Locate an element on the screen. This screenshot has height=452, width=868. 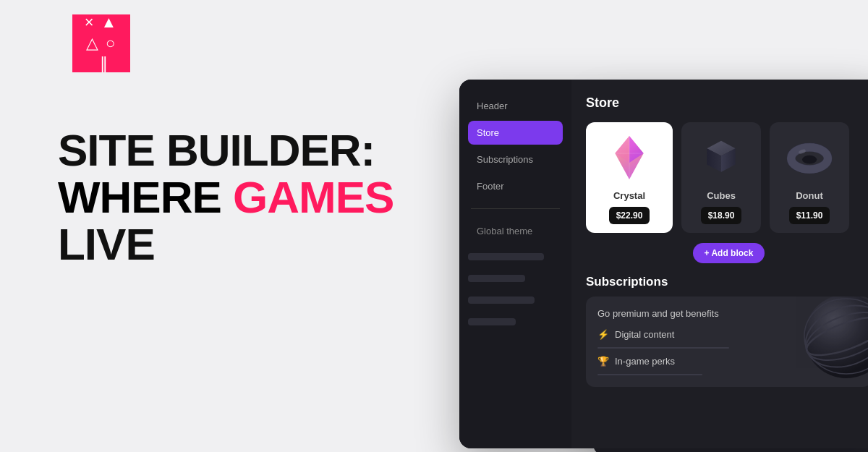
products-row: Crystal $22.90 is located at coordinates (727, 178).